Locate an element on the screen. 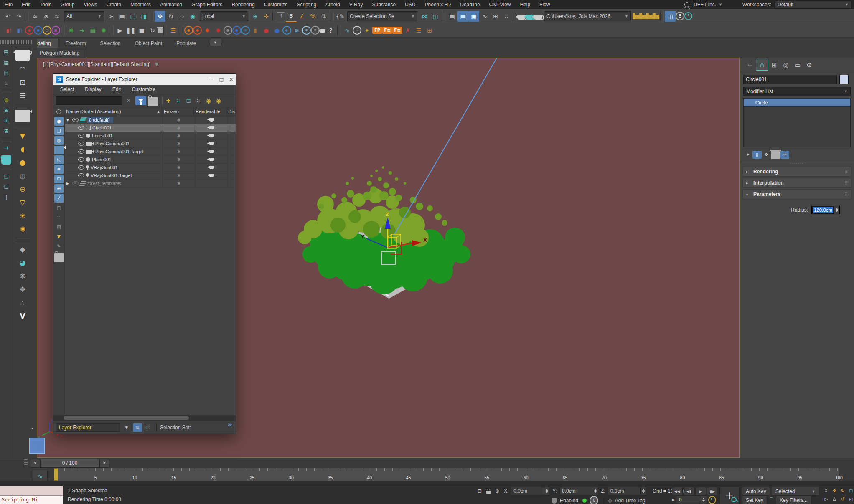  open-folder-icon is located at coordinates (643, 17).